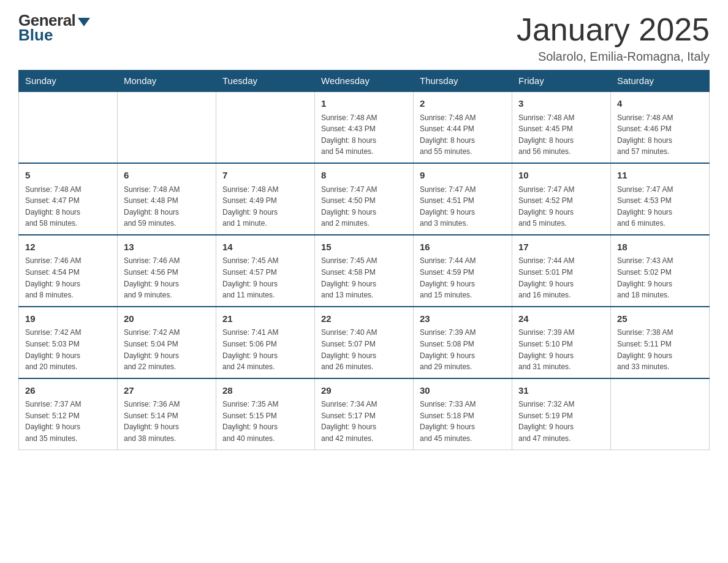 This screenshot has width=728, height=563. What do you see at coordinates (68, 421) in the screenshot?
I see `day-info: Sunrise: 7:37 AMSunset: 5:12 PMDaylight:…` at bounding box center [68, 421].